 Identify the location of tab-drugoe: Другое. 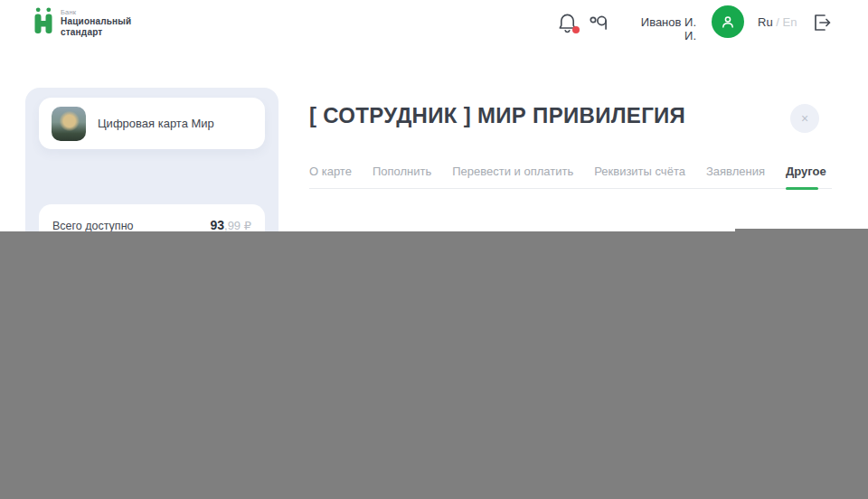
(807, 172).